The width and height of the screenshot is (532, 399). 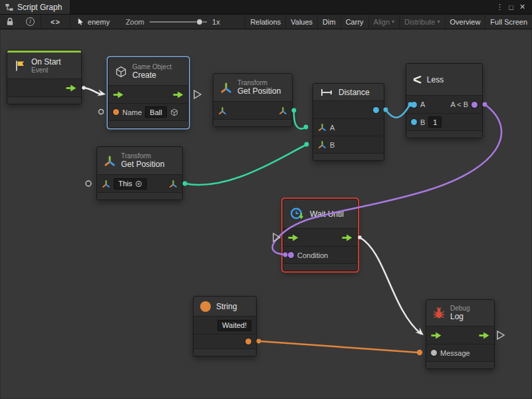 What do you see at coordinates (10, 21) in the screenshot?
I see `lock-icon` at bounding box center [10, 21].